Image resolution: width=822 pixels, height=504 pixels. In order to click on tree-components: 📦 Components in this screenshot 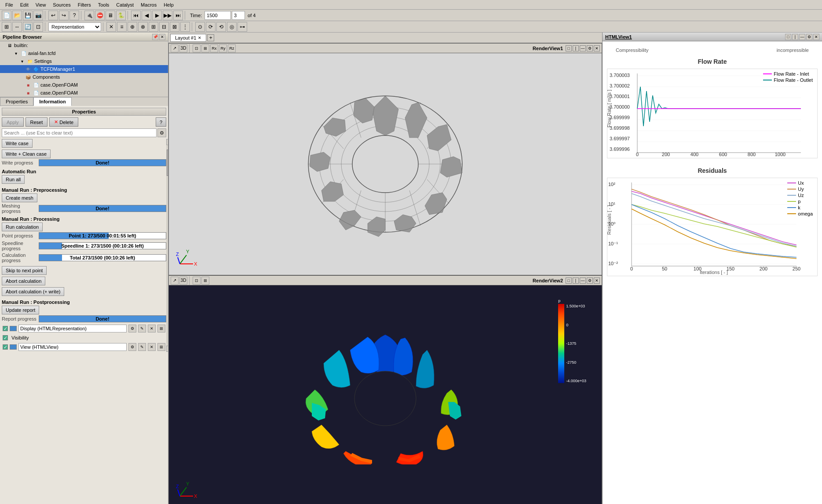, I will do `click(84, 77)`.